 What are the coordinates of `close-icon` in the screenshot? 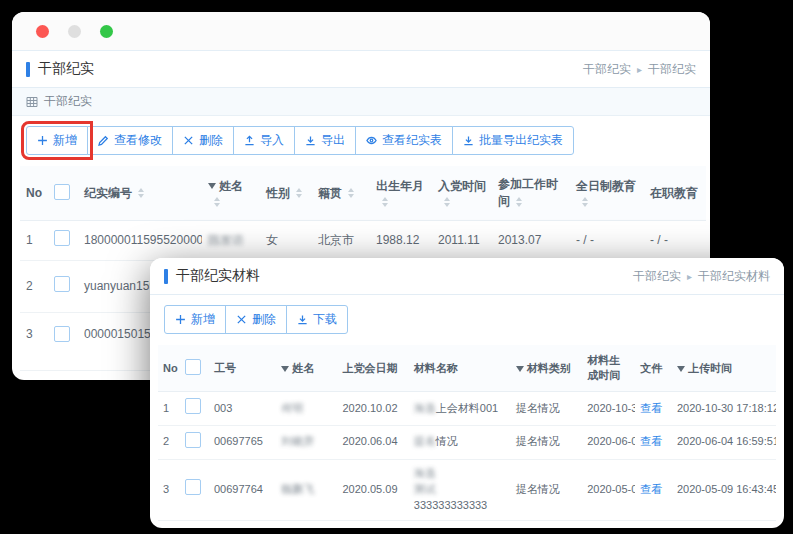 It's located at (242, 320).